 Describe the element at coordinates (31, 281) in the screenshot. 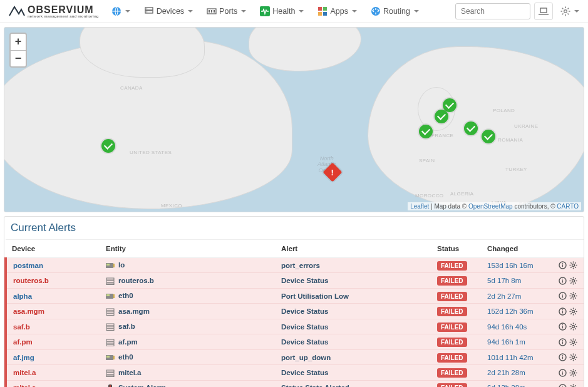

I see `device-link: routeros.b` at that location.